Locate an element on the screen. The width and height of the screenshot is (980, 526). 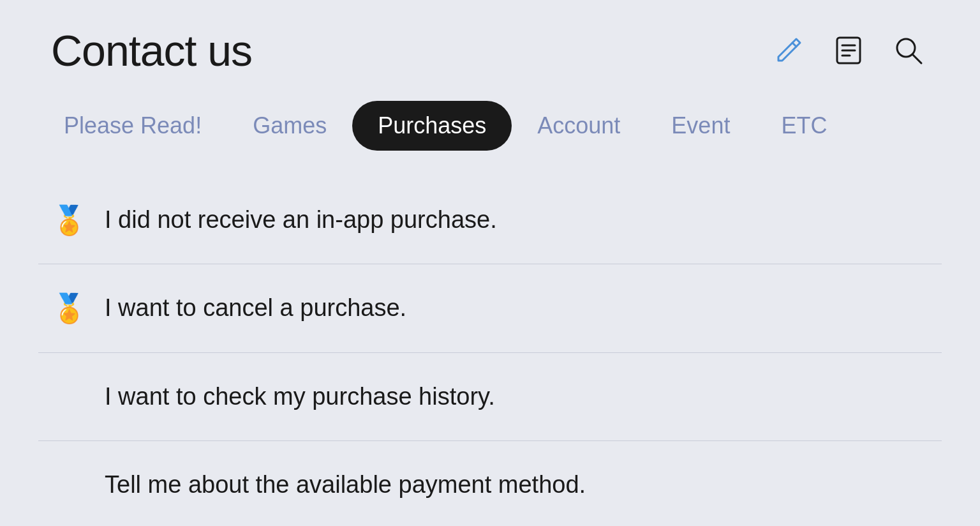
tab-games: Games is located at coordinates (290, 126).